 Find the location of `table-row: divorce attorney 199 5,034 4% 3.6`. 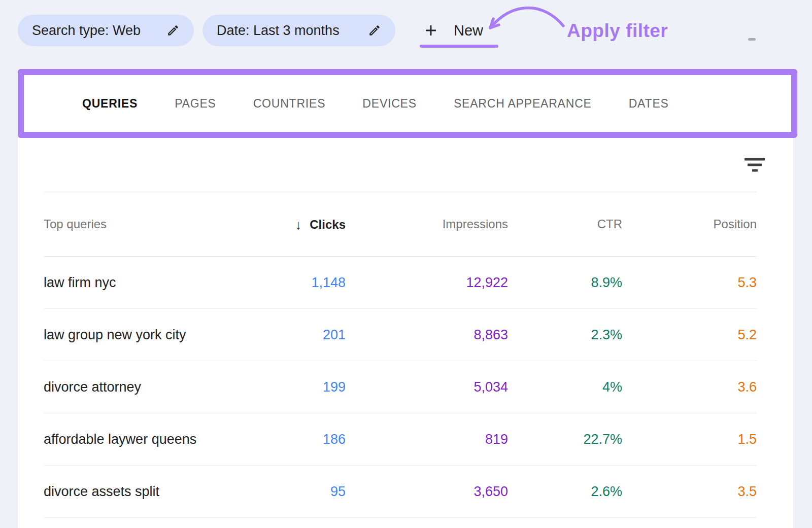

table-row: divorce attorney 199 5,034 4% 3.6 is located at coordinates (400, 388).